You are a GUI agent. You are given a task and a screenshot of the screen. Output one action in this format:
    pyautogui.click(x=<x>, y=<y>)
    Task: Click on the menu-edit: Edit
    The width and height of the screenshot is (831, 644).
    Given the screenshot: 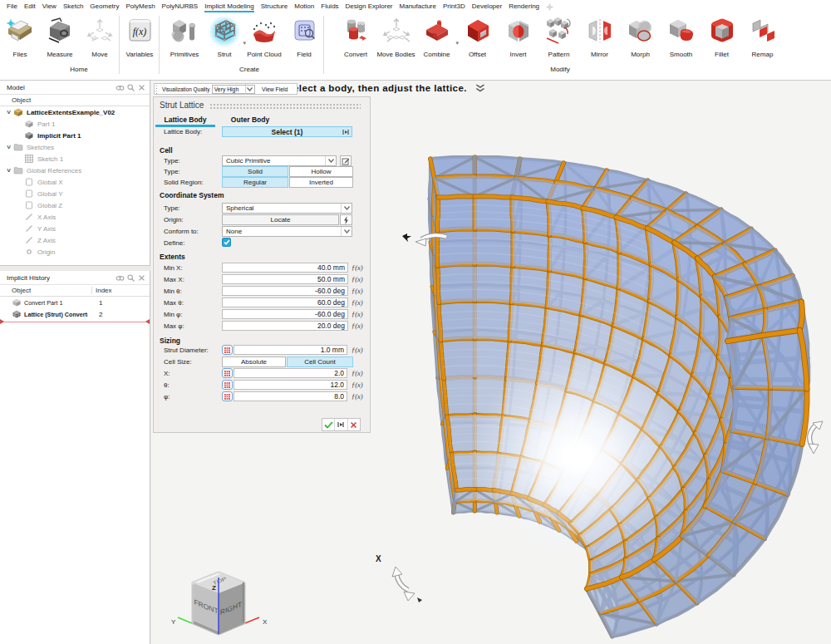 What is the action you would take?
    pyautogui.click(x=30, y=7)
    